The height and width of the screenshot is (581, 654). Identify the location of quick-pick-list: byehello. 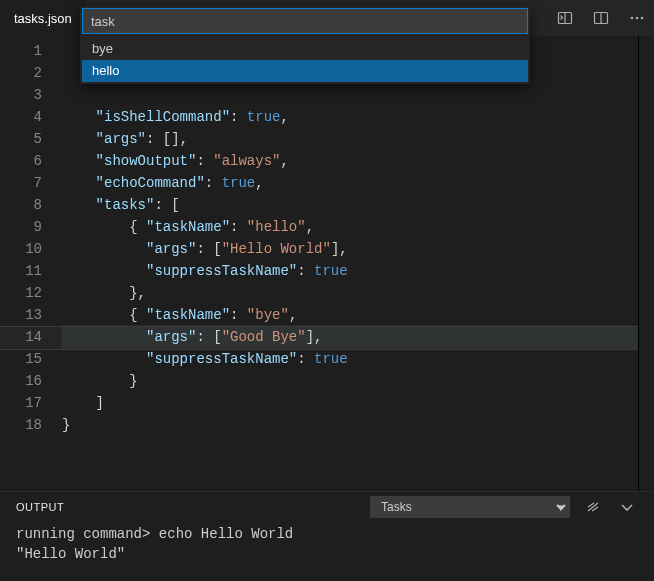
(305, 58).